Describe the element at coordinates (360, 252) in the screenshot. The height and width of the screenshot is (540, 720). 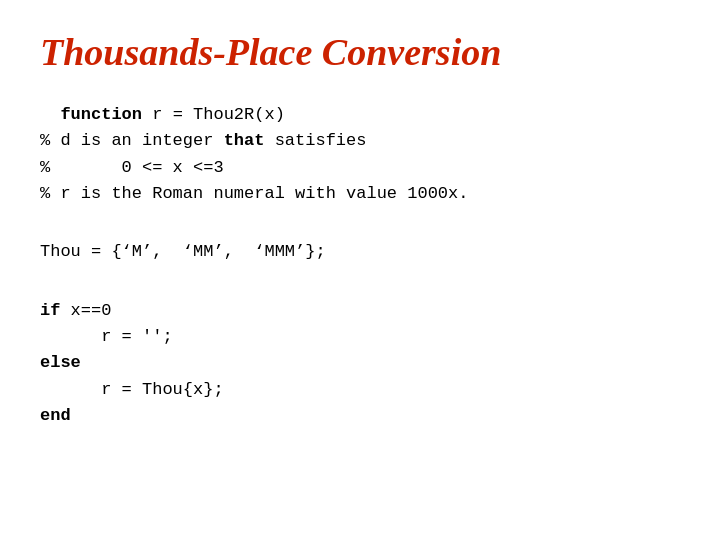
I see `code-section-thou: Thou = {‘M’, ‘MM’, ‘MMM’};` at that location.